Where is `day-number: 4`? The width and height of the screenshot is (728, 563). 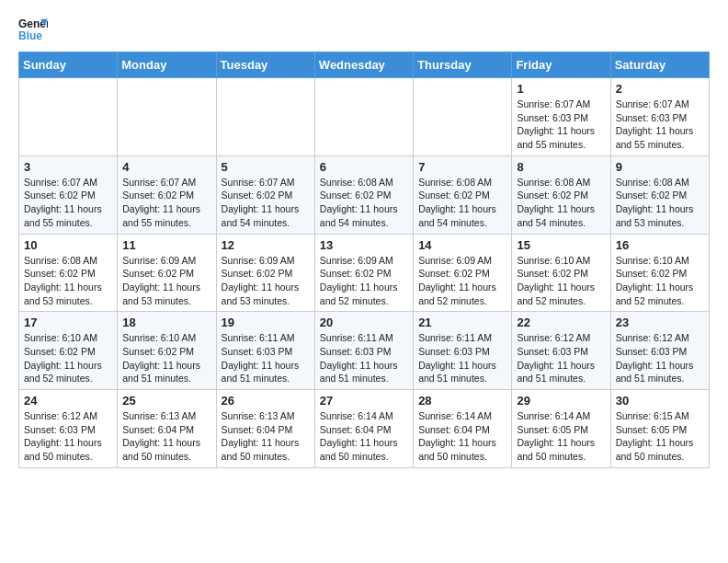
day-number: 4 is located at coordinates (166, 167).